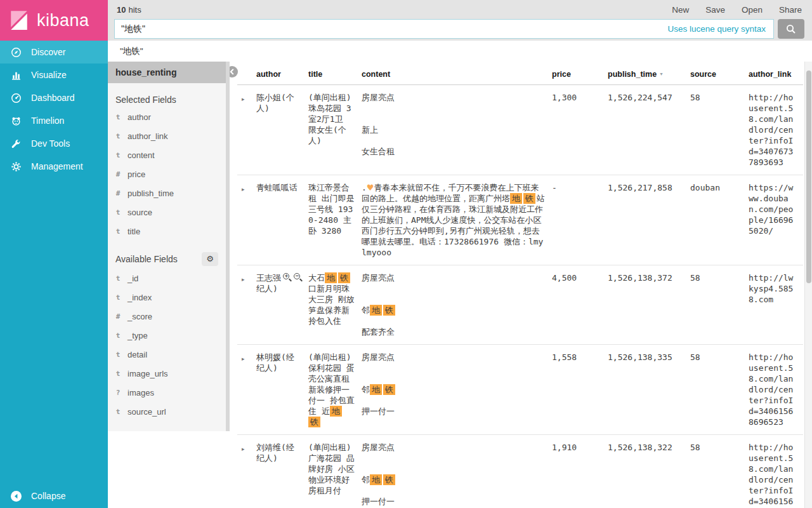  What do you see at coordinates (298, 277) in the screenshot?
I see `zoom-out-icon: −` at bounding box center [298, 277].